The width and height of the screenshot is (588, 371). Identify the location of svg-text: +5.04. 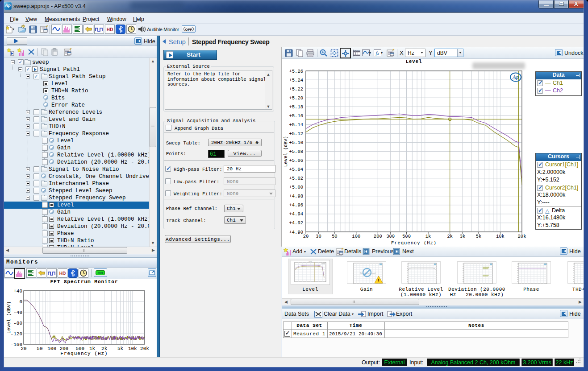
(296, 169).